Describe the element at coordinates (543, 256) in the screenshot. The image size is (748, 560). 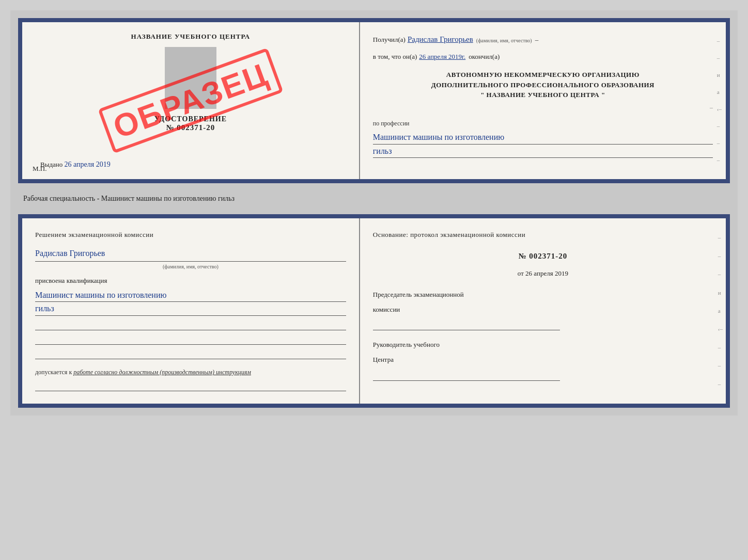
I see `protocol-number: № 002371-20` at that location.